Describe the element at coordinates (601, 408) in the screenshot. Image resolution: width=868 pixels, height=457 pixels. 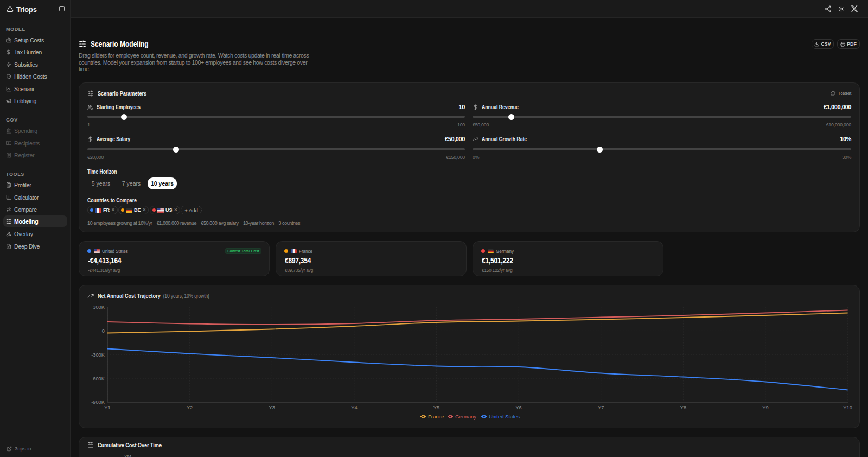
I see `svg-text: Y7` at that location.